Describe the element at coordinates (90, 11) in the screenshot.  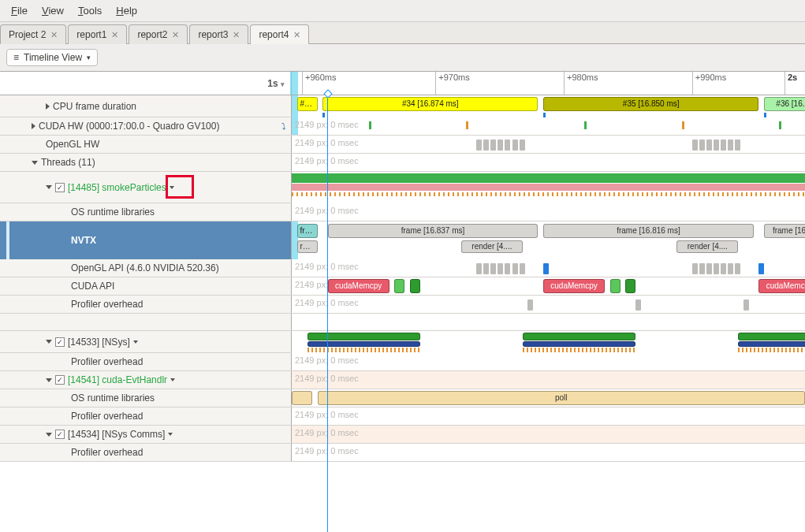
I see `menu-tools: Tools` at that location.